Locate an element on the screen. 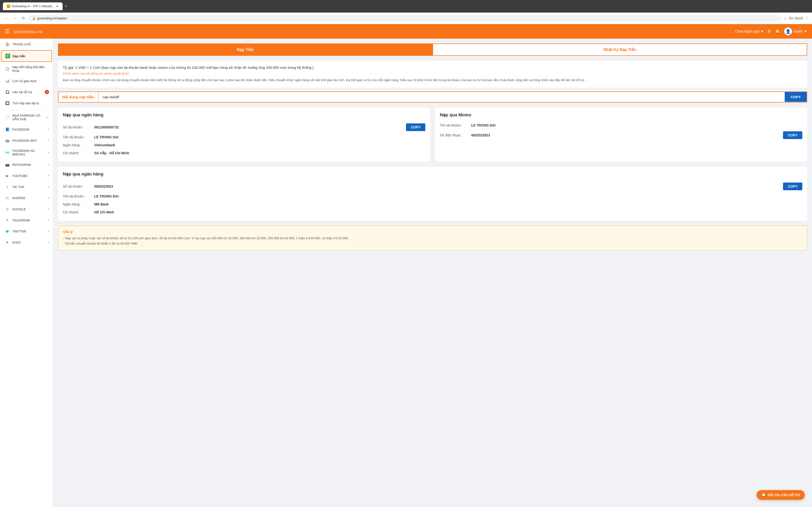 The image size is (812, 507). info-box: Tỷ giá: 1 VND = 1 Coin (bạn nạp vào tài … is located at coordinates (433, 74).